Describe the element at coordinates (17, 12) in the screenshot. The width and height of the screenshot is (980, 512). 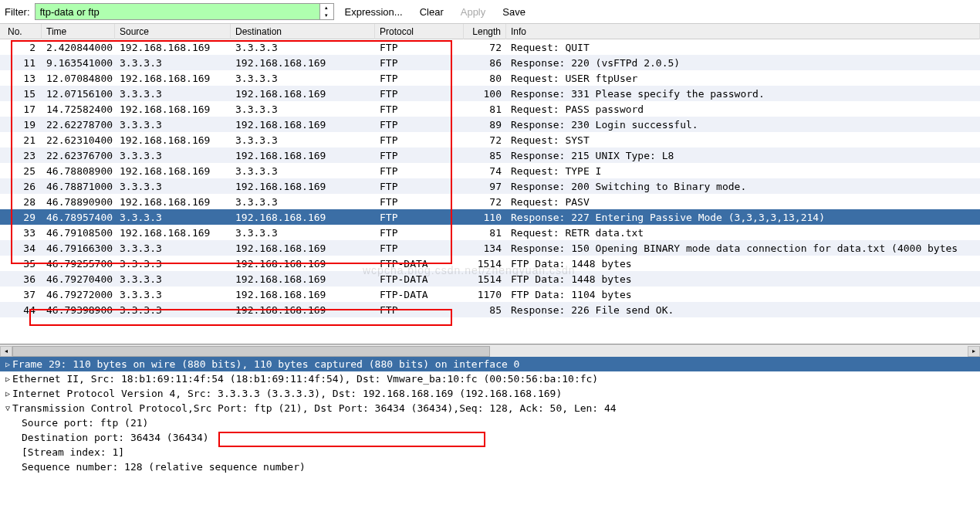
I see `filter-label: Filter:` at that location.